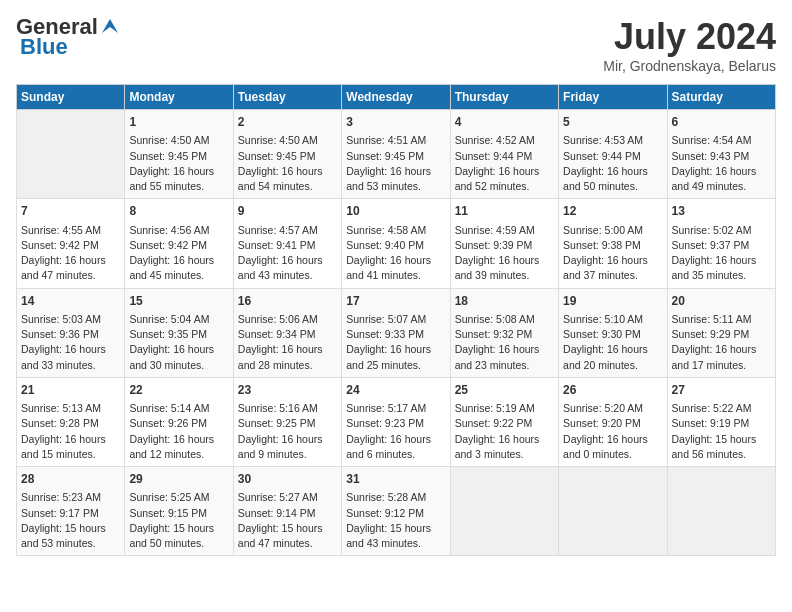 The image size is (792, 612). Describe the element at coordinates (612, 140) in the screenshot. I see `day-info: Sunrise: 4:53 AM` at that location.